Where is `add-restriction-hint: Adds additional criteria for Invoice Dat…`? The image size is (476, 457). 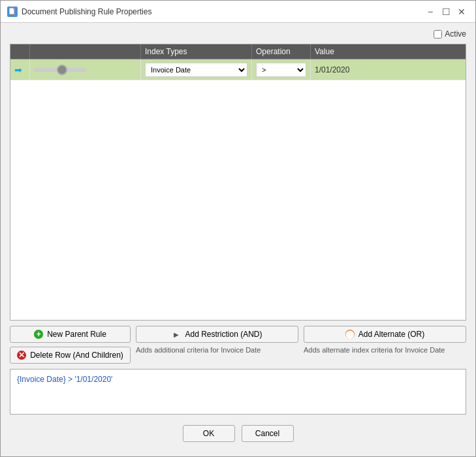
add-restriction-hint: Adds additional criteria for Invoice Dat… is located at coordinates (217, 350).